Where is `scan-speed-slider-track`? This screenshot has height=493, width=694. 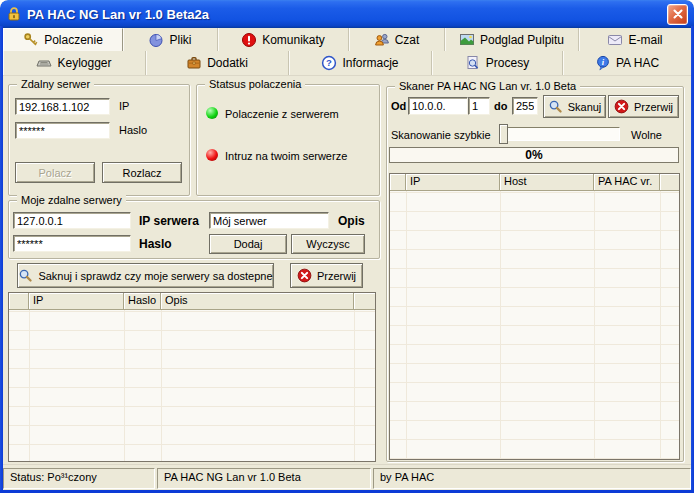
scan-speed-slider-track is located at coordinates (562, 134).